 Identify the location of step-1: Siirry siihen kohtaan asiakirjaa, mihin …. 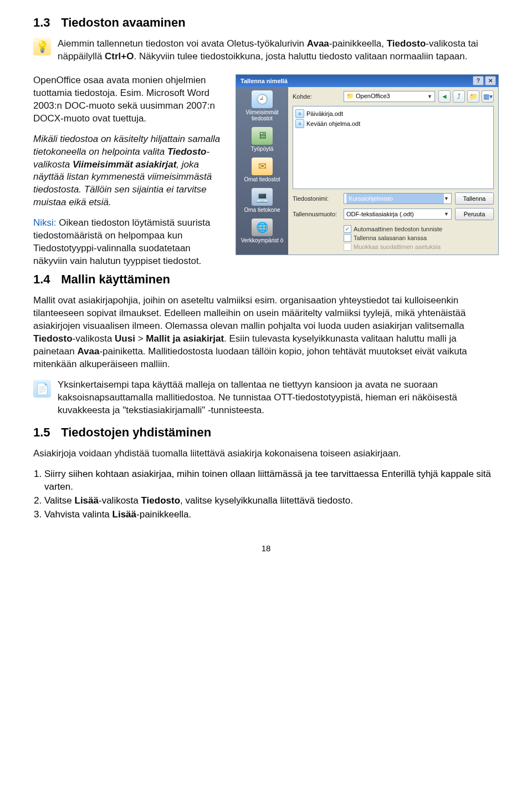
(272, 481).